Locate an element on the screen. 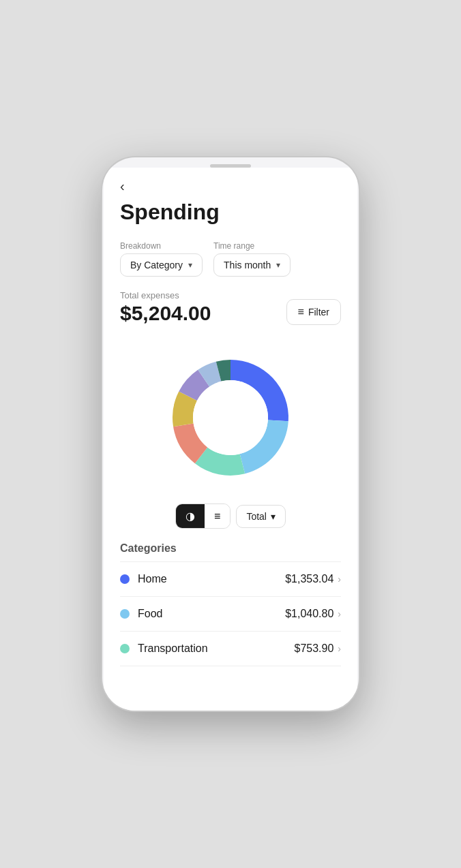 The image size is (461, 868). filter-button-label: Filter is located at coordinates (319, 312).